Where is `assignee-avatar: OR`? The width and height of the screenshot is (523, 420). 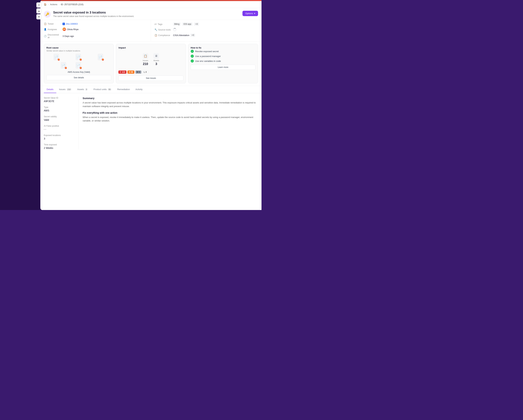
assignee-avatar: OR is located at coordinates (64, 29).